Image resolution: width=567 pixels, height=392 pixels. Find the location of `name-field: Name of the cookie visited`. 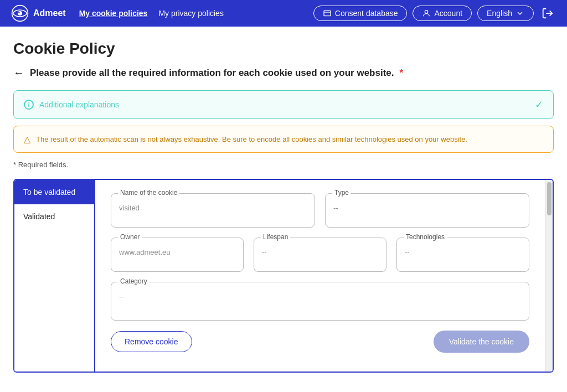

name-field: Name of the cookie visited is located at coordinates (213, 210).